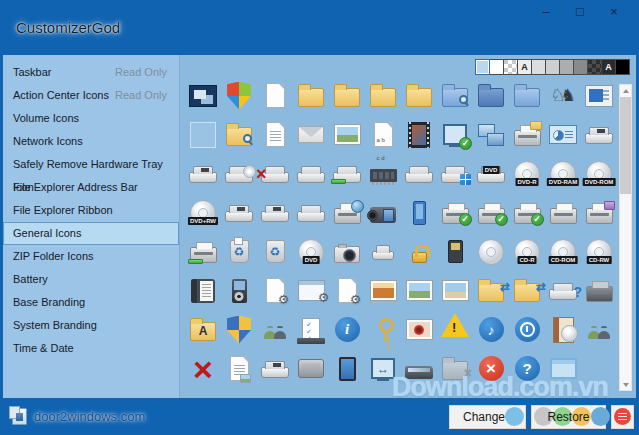  I want to click on icon-cell-fonts-folder, so click(203, 330).